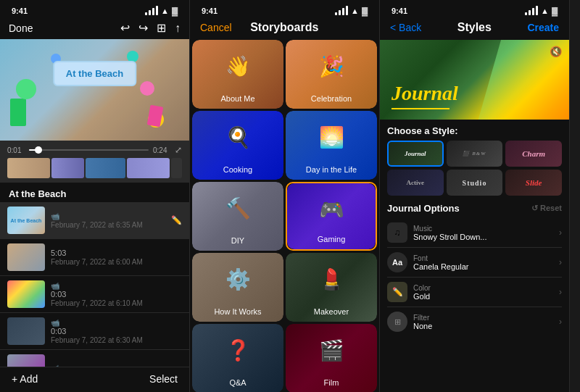 The height and width of the screenshot is (392, 580). I want to click on add-button: + Add, so click(25, 379).